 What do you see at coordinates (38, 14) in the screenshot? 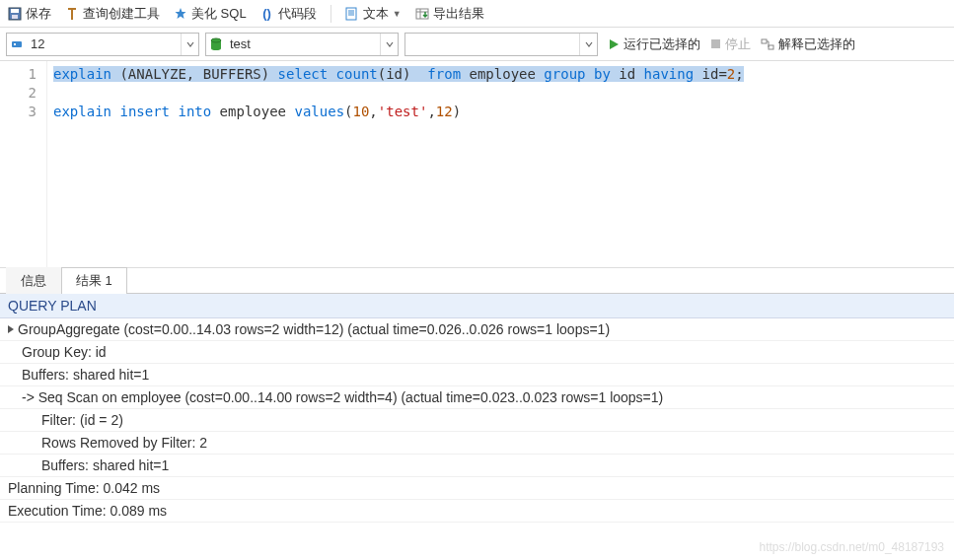
I see `save-label: 保存` at bounding box center [38, 14].